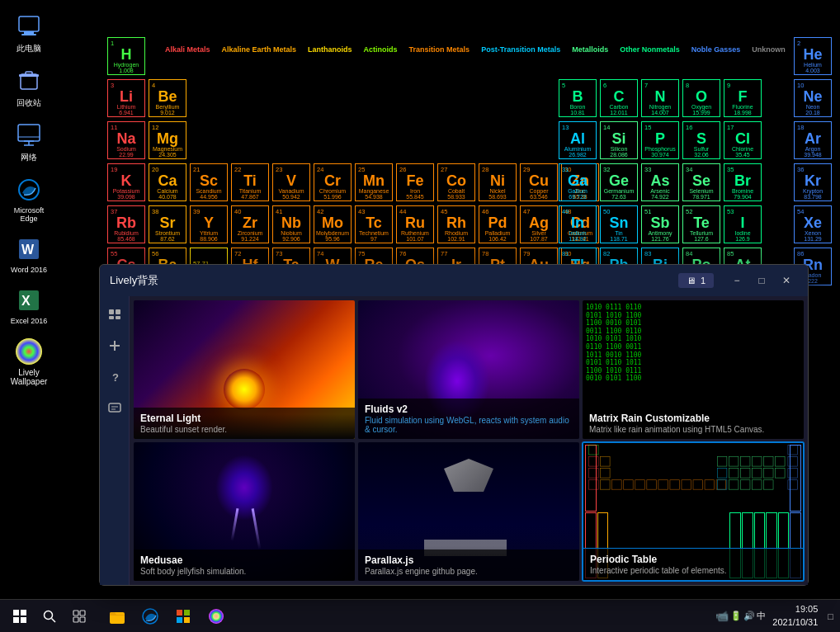 Image resolution: width=840 pixels, height=632 pixels. Describe the element at coordinates (660, 140) in the screenshot. I see `element-P: 15 P Phosphorus 30.974` at that location.